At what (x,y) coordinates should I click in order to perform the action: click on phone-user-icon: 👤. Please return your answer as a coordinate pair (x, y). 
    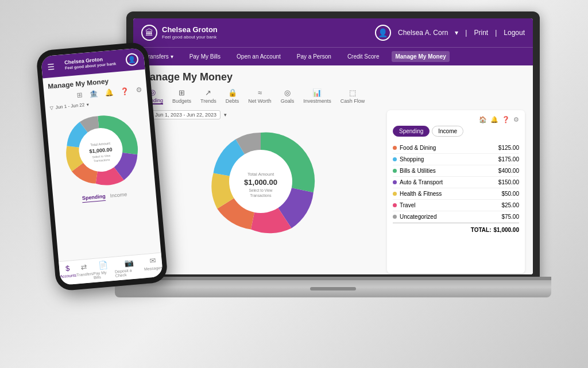
    Looking at the image, I should click on (132, 60).